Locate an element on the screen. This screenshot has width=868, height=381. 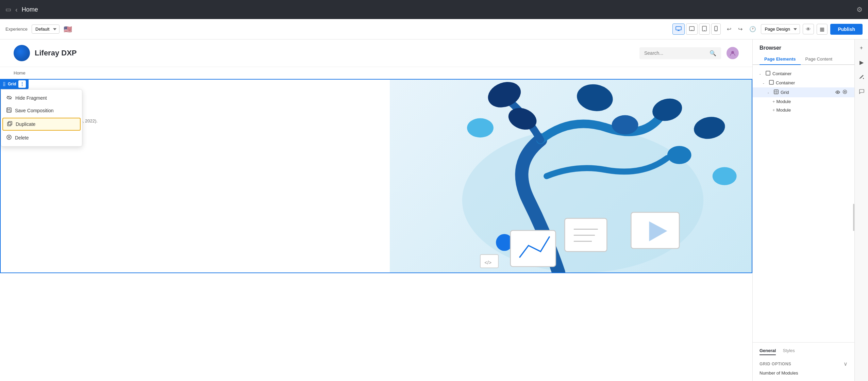
device-mobile-btn is located at coordinates (716, 29).